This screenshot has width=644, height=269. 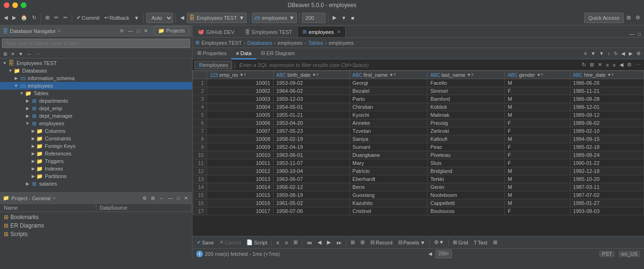 What do you see at coordinates (460, 242) in the screenshot?
I see `grid-button: ⊞ Grid` at bounding box center [460, 242].